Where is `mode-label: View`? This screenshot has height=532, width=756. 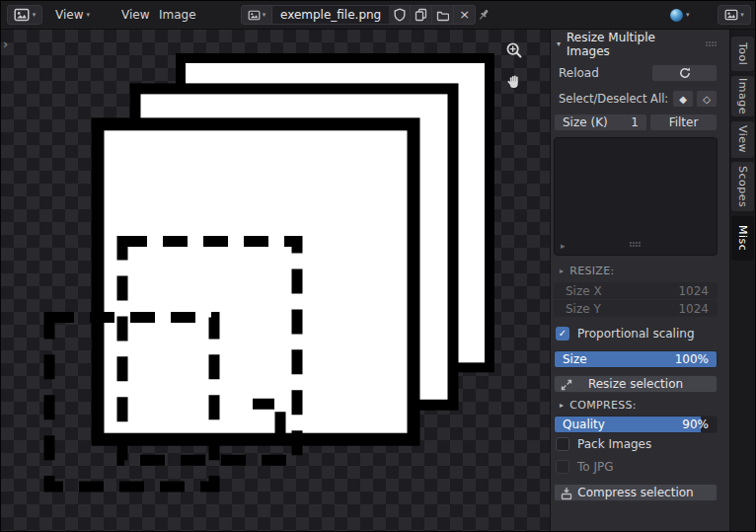 mode-label: View is located at coordinates (69, 15).